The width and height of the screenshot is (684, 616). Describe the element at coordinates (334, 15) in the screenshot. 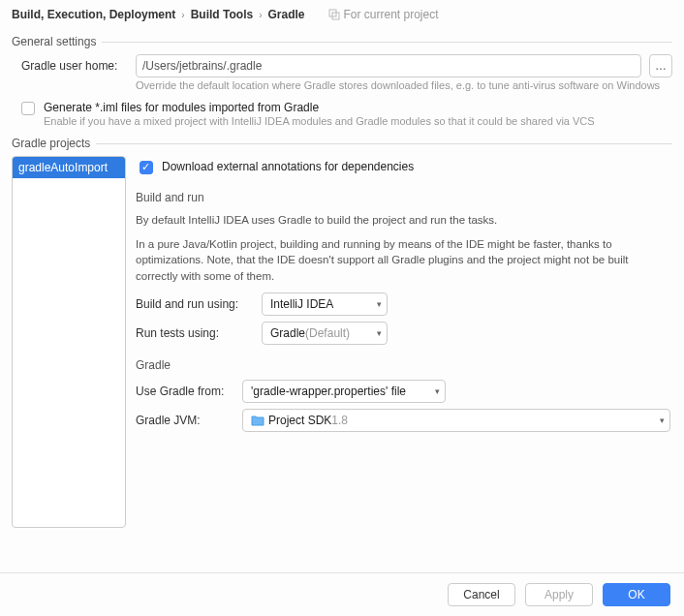

I see `copy-icon` at that location.